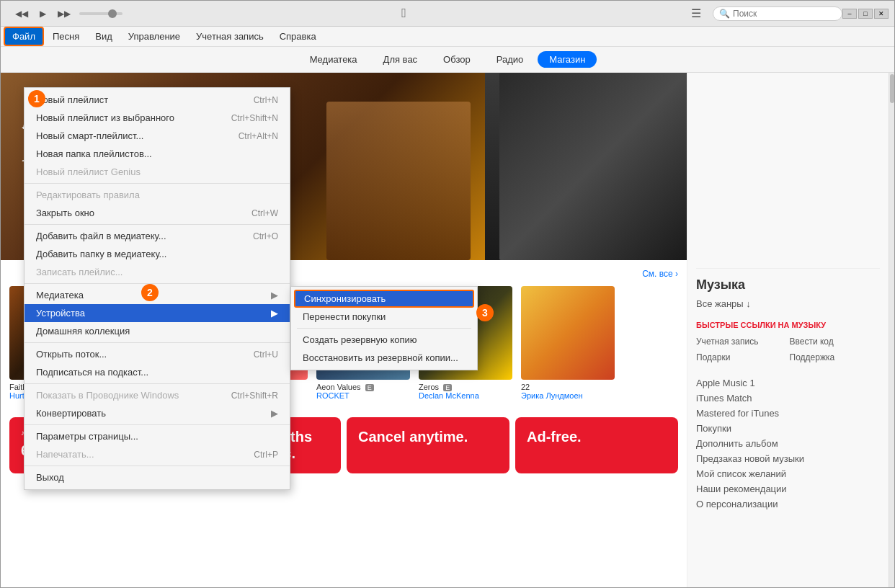  I want to click on step-badge-2: 2, so click(150, 293).